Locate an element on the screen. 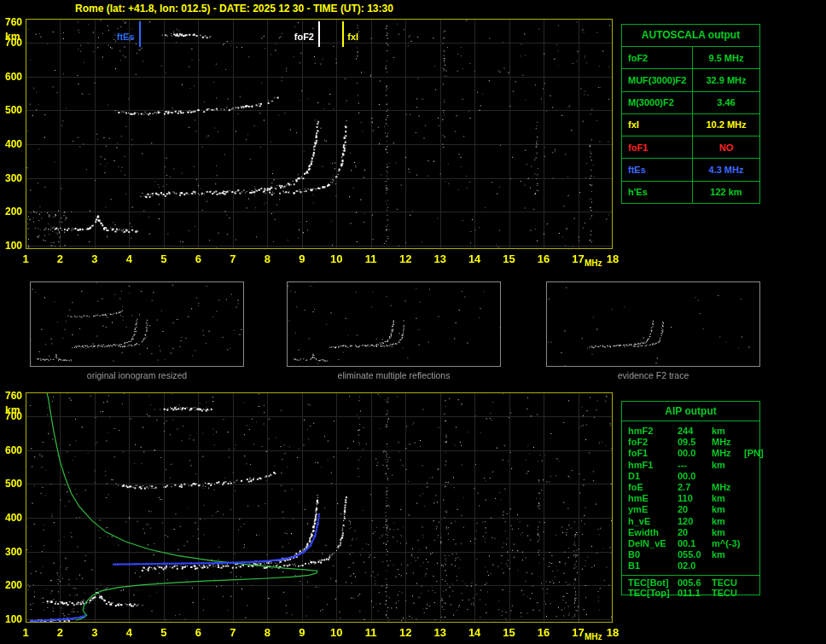 This screenshot has height=644, width=826. aip-row-value: 2.7 is located at coordinates (695, 488).